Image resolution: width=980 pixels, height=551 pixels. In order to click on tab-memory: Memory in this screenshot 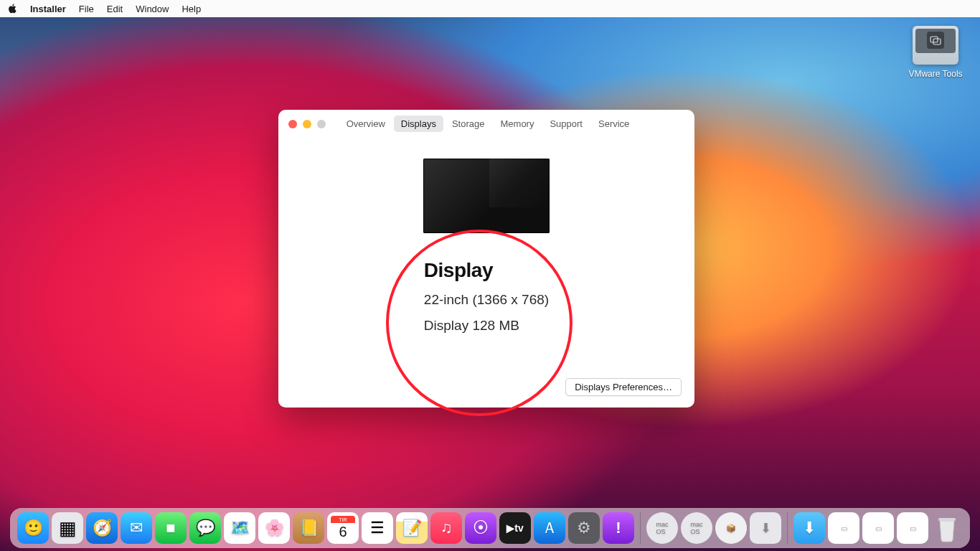, I will do `click(518, 123)`.